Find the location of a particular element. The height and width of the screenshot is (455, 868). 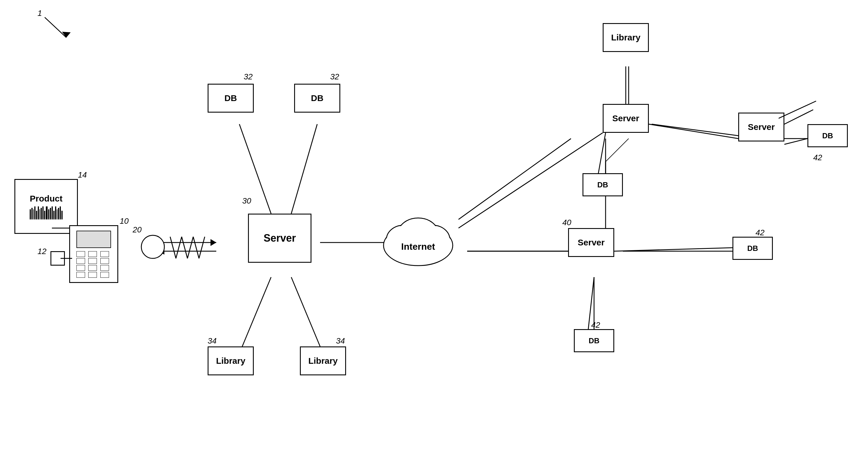

db1-label: DB is located at coordinates (230, 98).